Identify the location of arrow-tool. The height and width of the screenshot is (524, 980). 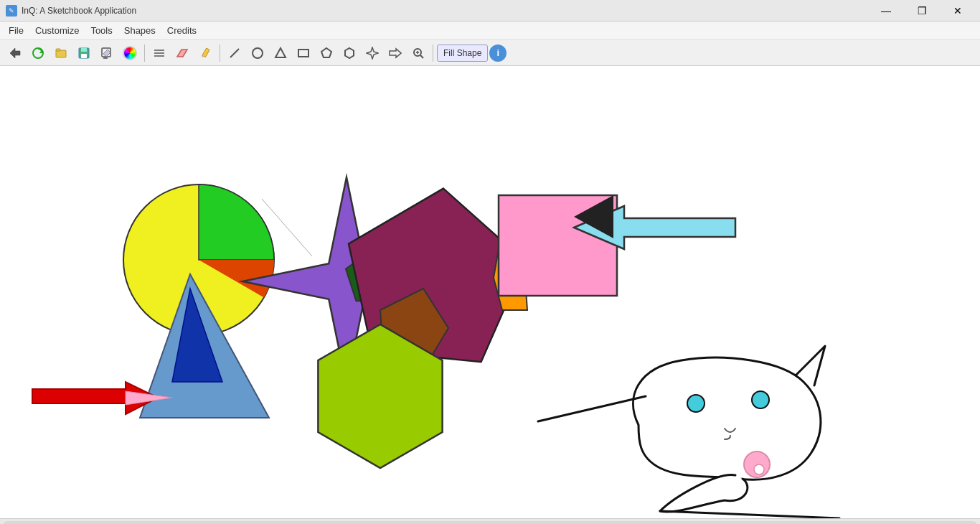
(395, 53).